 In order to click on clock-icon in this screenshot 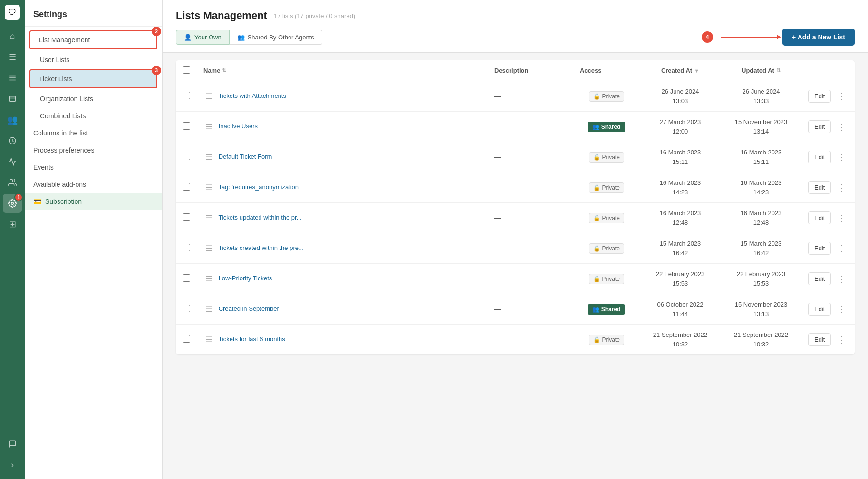, I will do `click(12, 141)`.